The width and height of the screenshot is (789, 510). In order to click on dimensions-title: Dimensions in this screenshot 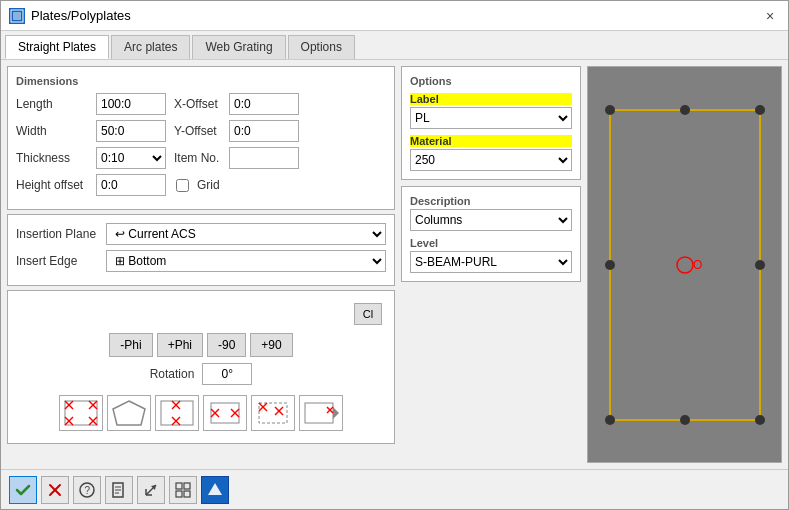, I will do `click(201, 81)`.